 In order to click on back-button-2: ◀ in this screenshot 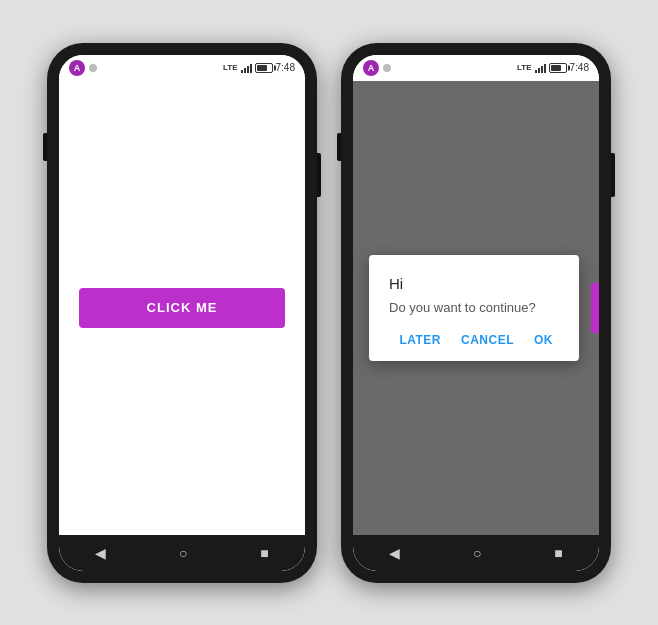, I will do `click(394, 553)`.